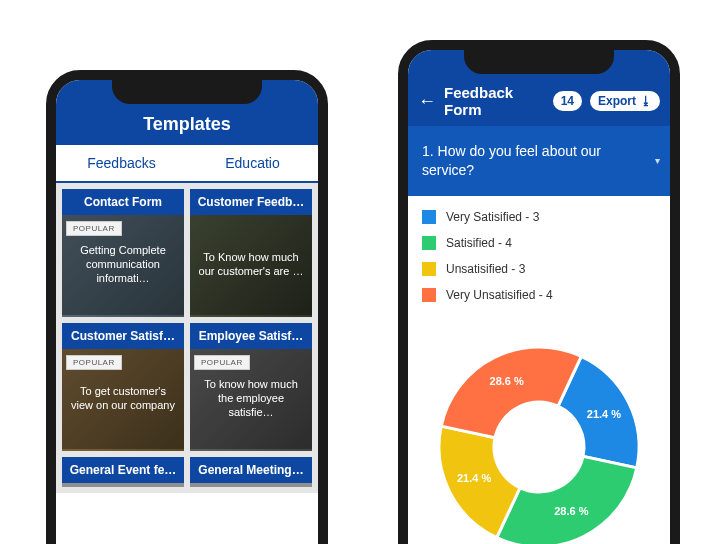  What do you see at coordinates (539, 295) in the screenshot?
I see `legend-item: Very Unsatisified - 4` at bounding box center [539, 295].